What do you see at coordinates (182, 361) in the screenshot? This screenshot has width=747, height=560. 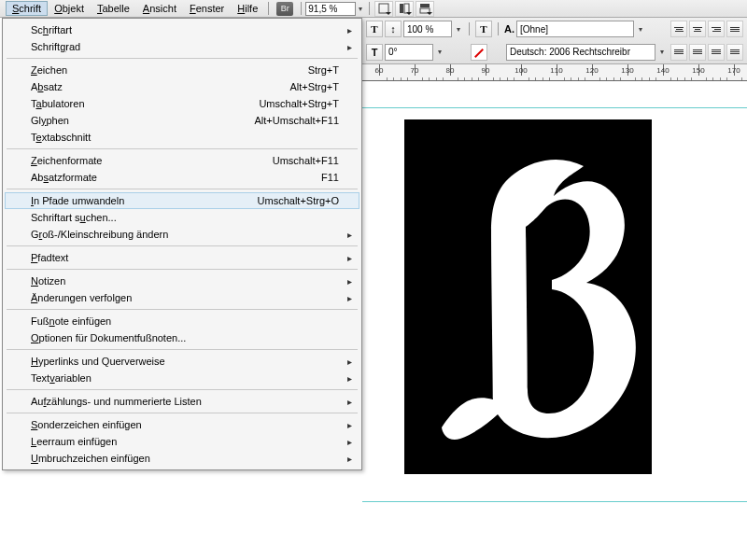 I see `menu-item: Hyperlinks und Querverweise` at bounding box center [182, 361].